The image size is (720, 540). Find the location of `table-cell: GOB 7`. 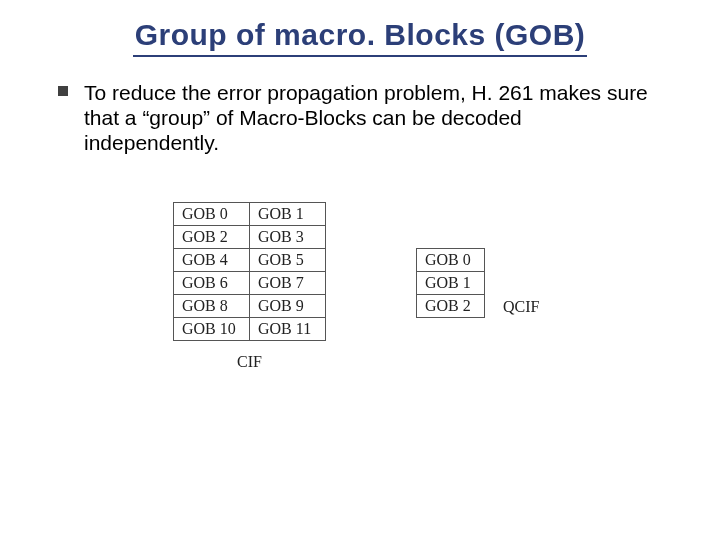

table-cell: GOB 7 is located at coordinates (288, 282).